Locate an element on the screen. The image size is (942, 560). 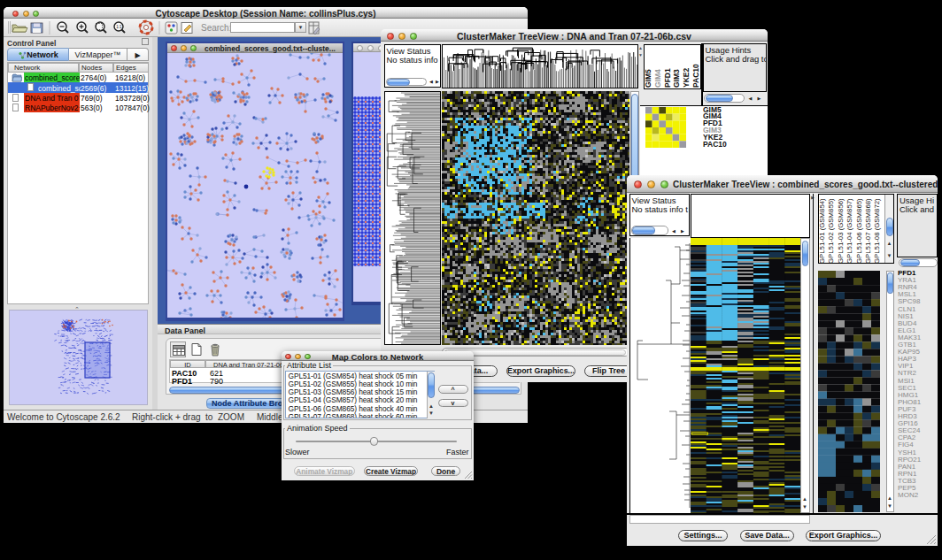
svg-text: YKE2 is located at coordinates (686, 78).